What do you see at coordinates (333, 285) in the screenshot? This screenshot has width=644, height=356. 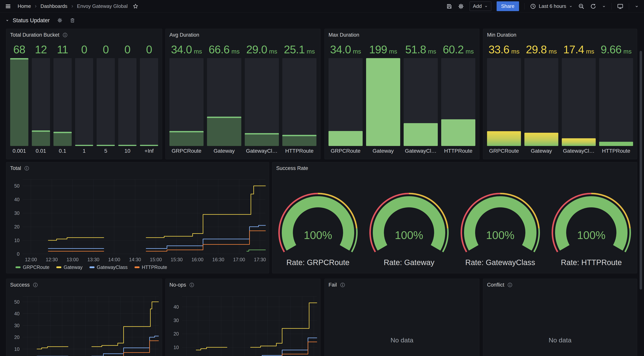 I see `panel-title: Fail` at bounding box center [333, 285].